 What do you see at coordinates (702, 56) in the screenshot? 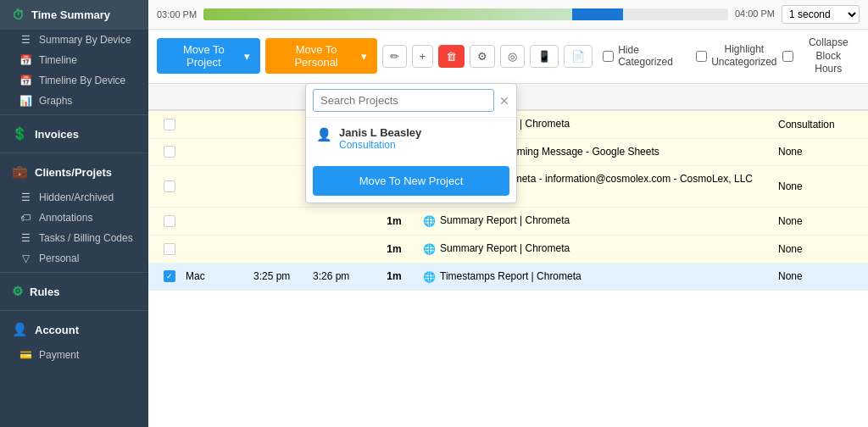
I see `highlight-checkbox` at bounding box center [702, 56].